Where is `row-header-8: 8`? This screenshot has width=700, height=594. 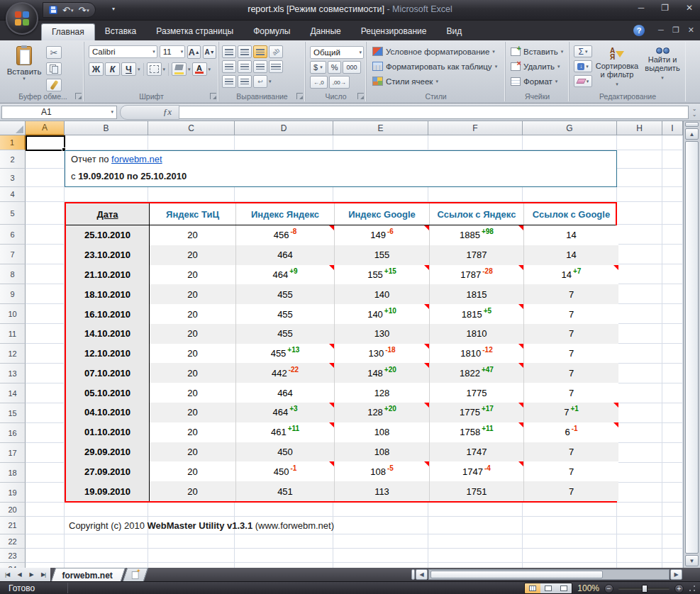 row-header-8: 8 is located at coordinates (13, 274).